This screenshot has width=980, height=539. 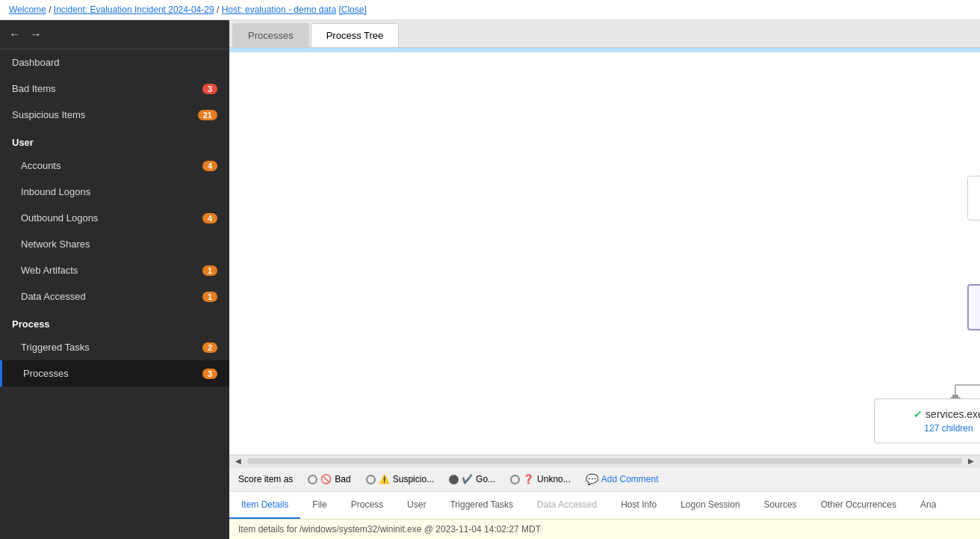 What do you see at coordinates (210, 89) in the screenshot?
I see `sidebar-badge-bad-items: 3` at bounding box center [210, 89].